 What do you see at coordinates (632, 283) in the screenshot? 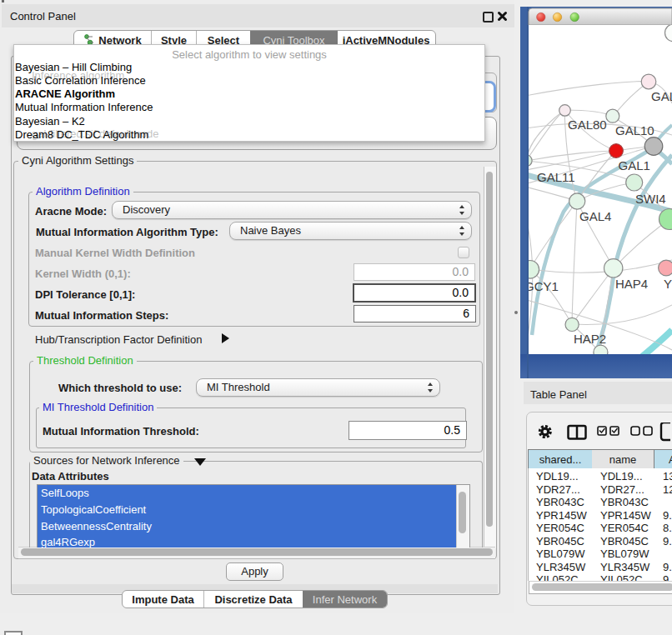
I see `svg-text: HAP4` at bounding box center [632, 283].